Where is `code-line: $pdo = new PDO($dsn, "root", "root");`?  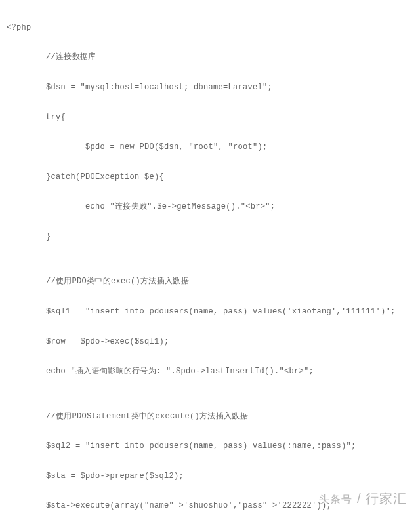 code-line: $pdo = new PDO($dsn, "root", "root"); is located at coordinates (210, 147).